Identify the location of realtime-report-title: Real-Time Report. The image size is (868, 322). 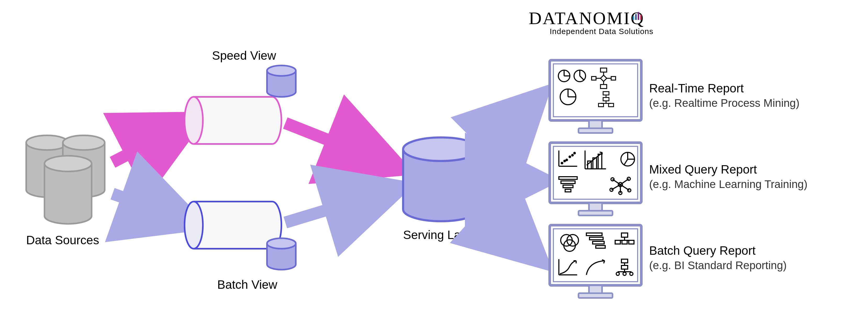
(696, 88).